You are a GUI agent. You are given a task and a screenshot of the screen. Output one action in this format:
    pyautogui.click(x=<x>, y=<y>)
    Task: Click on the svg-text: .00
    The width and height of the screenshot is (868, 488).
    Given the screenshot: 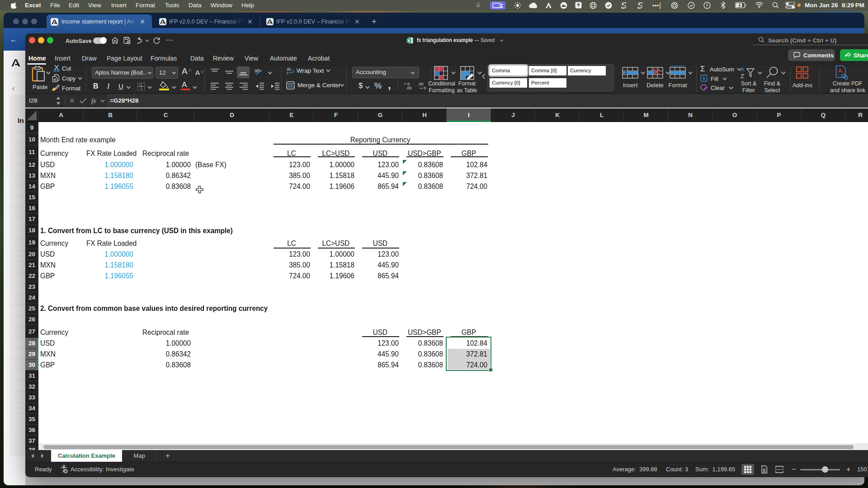 What is the action you would take?
    pyautogui.click(x=409, y=88)
    